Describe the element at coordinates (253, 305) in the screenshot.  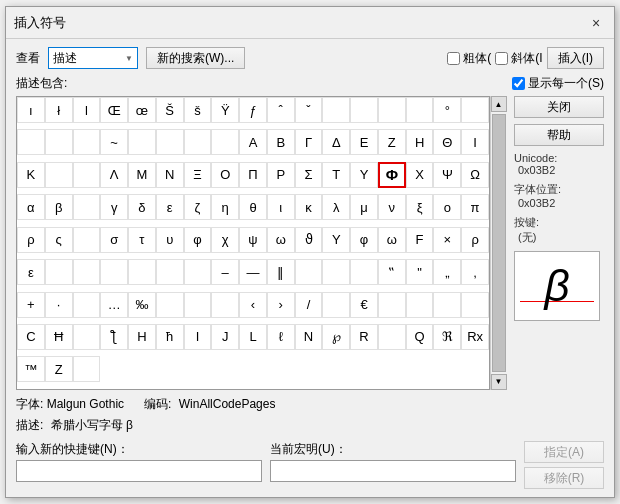
I see `symbol-cell: ‹` at that location.